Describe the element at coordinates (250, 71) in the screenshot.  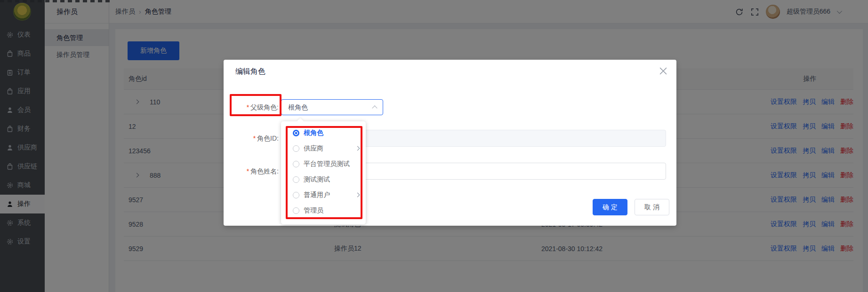
I see `modal-title: 编辑角色` at that location.